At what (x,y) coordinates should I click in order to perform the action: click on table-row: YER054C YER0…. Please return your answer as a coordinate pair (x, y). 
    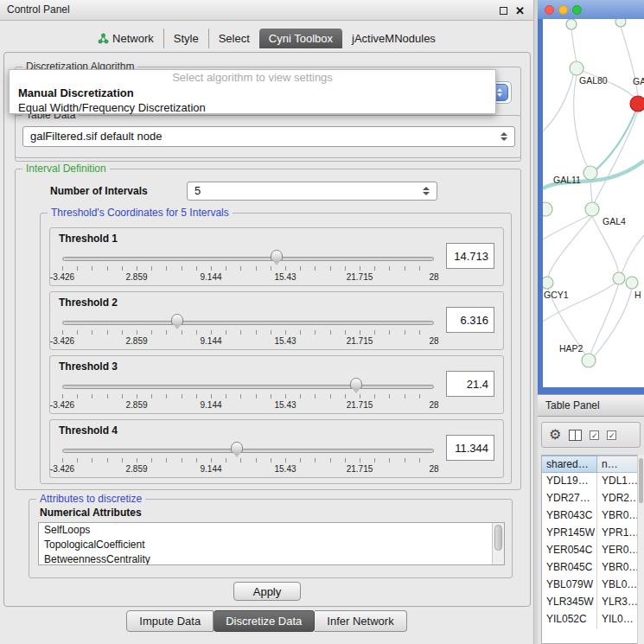
    Looking at the image, I should click on (593, 551).